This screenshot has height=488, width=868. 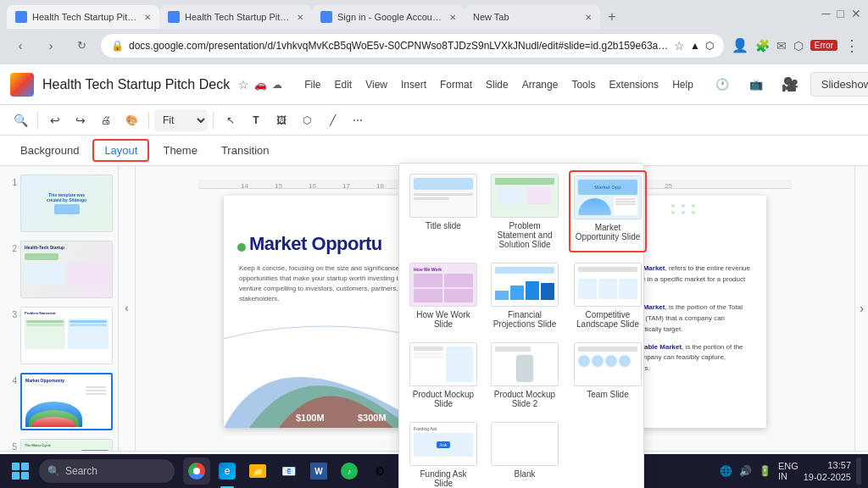 What do you see at coordinates (443, 296) in the screenshot?
I see `layout-item-how-we-work: How We Work How We Work Slide` at bounding box center [443, 296].